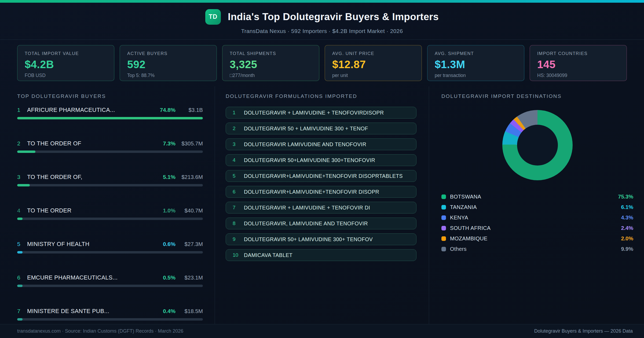  Describe the element at coordinates (100, 331) in the screenshot. I see `footer-source-text: transdatanexus.com · Source: Indian Cust…` at that location.